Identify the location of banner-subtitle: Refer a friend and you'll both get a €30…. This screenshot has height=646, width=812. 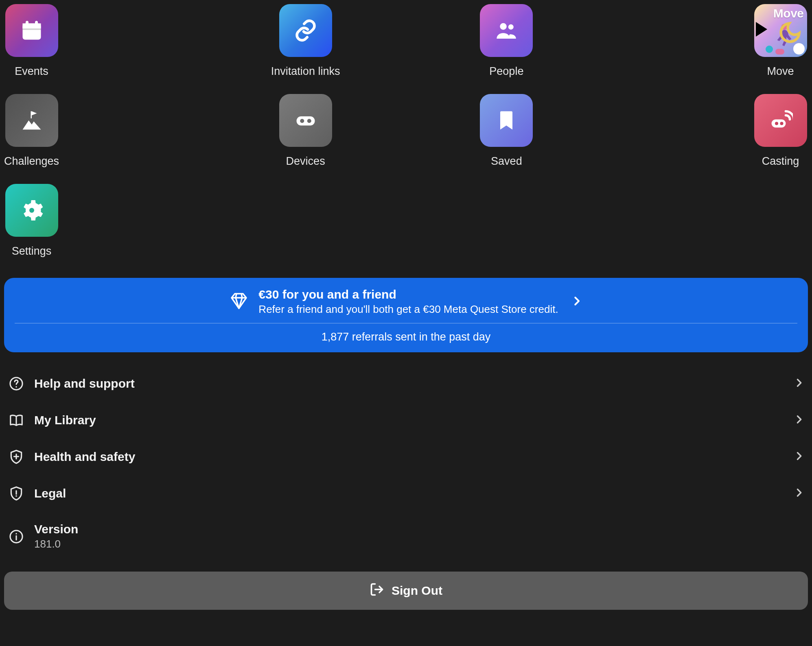
(408, 309).